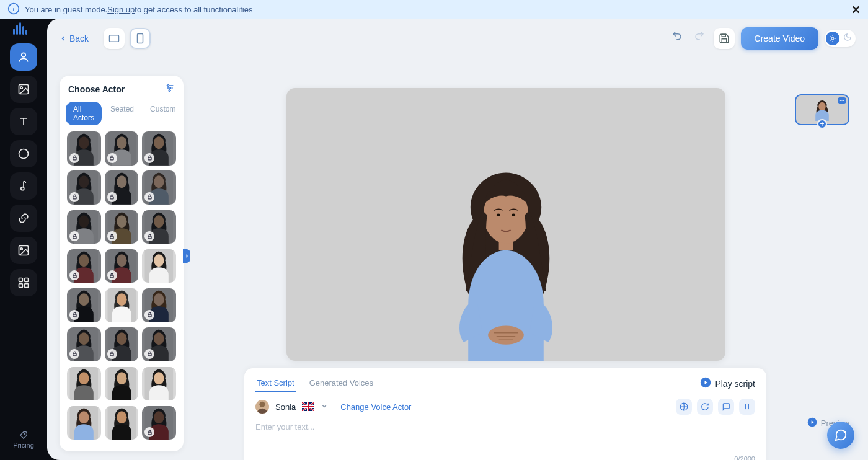 The width and height of the screenshot is (868, 460). What do you see at coordinates (187, 256) in the screenshot?
I see `panel-collapse-icon` at bounding box center [187, 256].